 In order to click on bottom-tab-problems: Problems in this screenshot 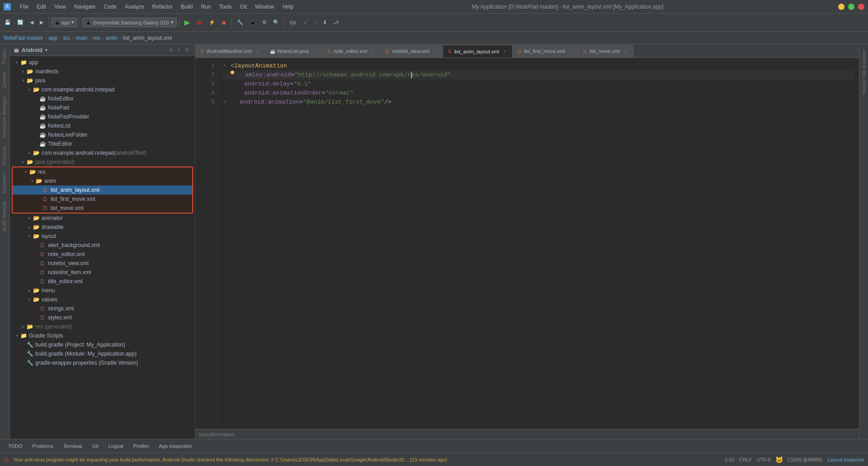, I will do `click(43, 446)`.